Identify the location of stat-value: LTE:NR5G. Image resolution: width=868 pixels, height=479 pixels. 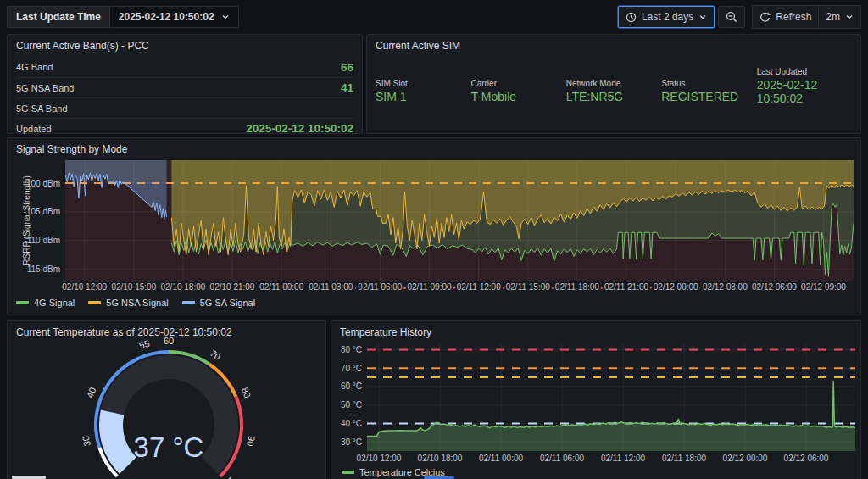
(607, 97).